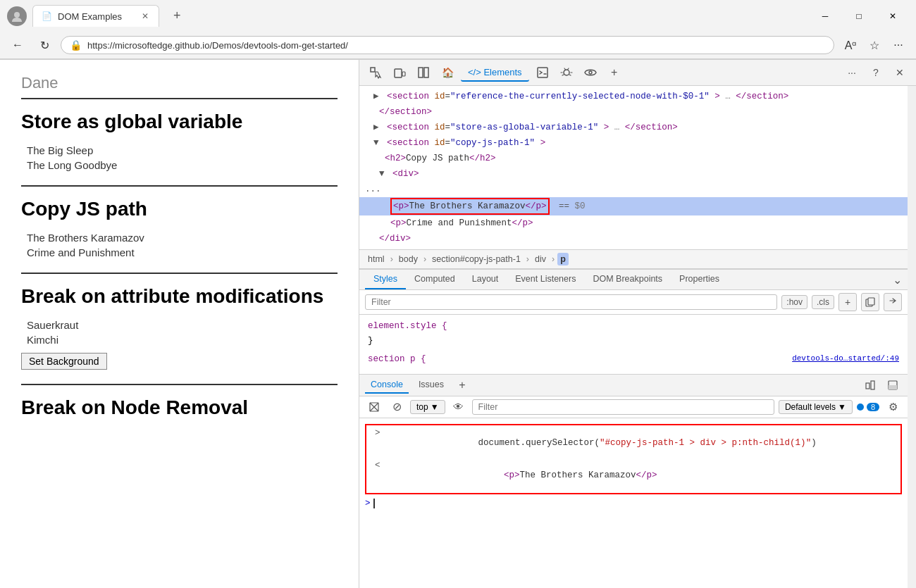  Describe the element at coordinates (816, 407) in the screenshot. I see `console-level-dropdown: Default levels ▼` at that location.